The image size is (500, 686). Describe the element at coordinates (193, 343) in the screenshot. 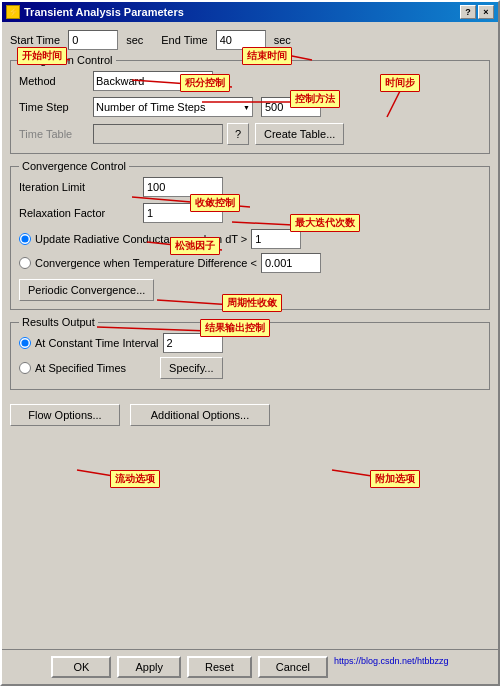

I see `results-radio1-value` at that location.